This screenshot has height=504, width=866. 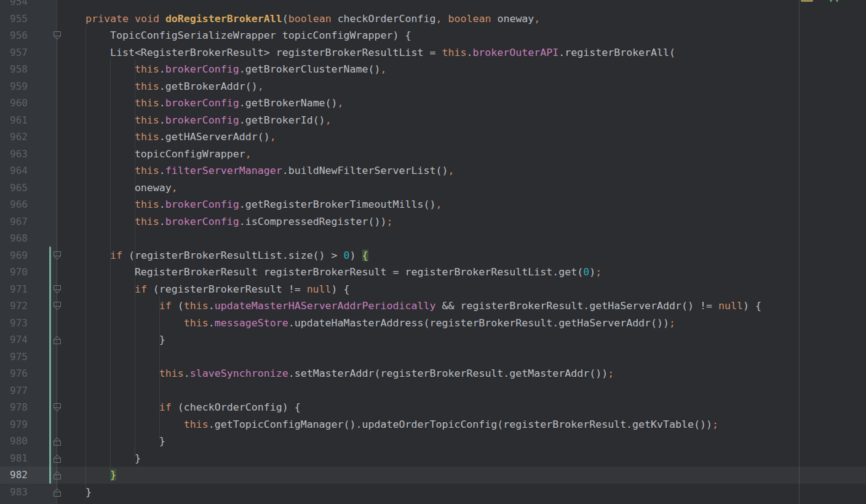 I want to click on code-token: ), so click(x=592, y=272).